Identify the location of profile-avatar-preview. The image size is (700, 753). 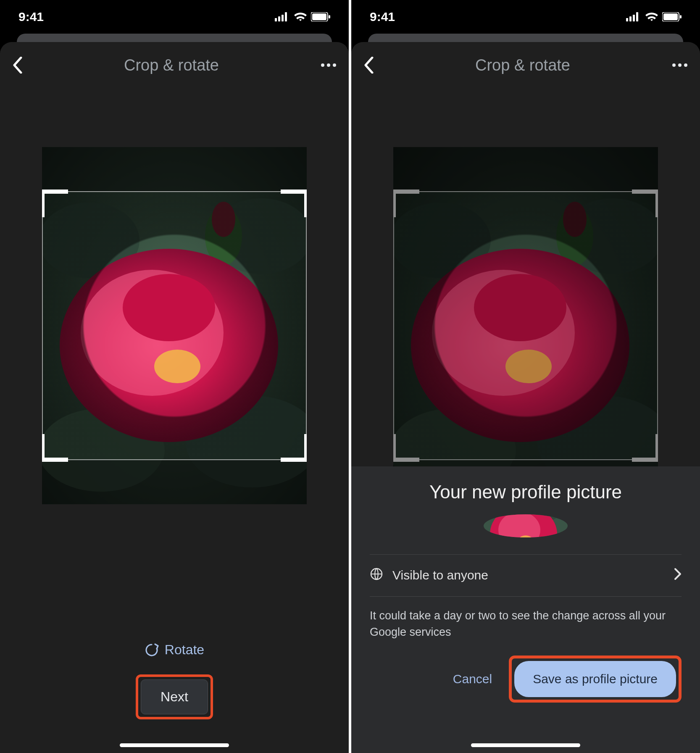
(526, 526).